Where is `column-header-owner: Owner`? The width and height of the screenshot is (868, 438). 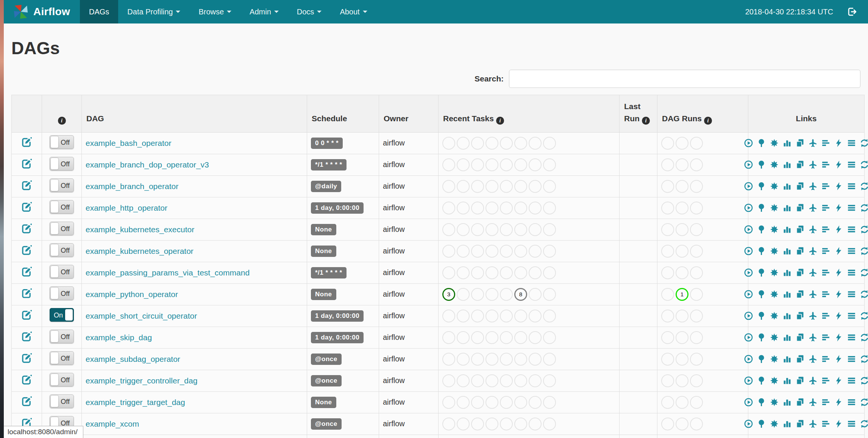
column-header-owner: Owner is located at coordinates (409, 114).